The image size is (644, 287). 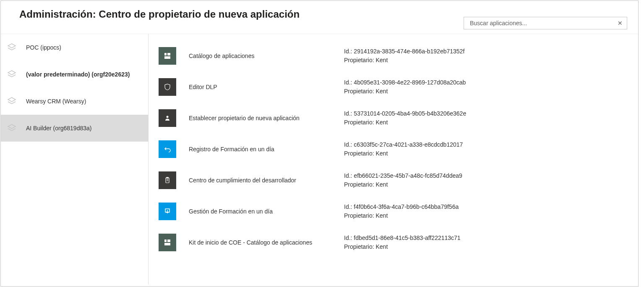 What do you see at coordinates (260, 87) in the screenshot?
I see `app-name: Editor DLP` at bounding box center [260, 87].